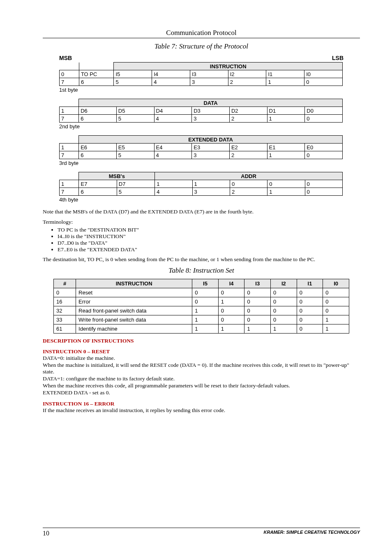 Image resolution: width=392 pixels, height=556 pixels. Describe the element at coordinates (286, 111) in the screenshot. I see `cell: D1` at that location.